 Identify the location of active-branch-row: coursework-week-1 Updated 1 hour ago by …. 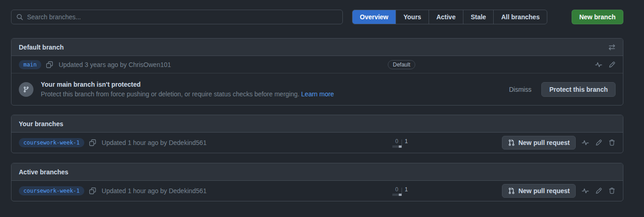
(317, 191).